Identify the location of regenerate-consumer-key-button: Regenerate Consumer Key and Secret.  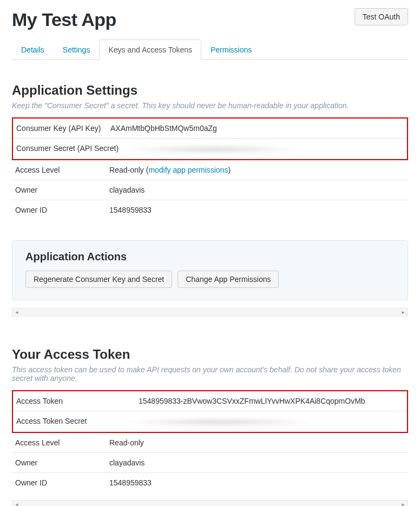
(99, 279).